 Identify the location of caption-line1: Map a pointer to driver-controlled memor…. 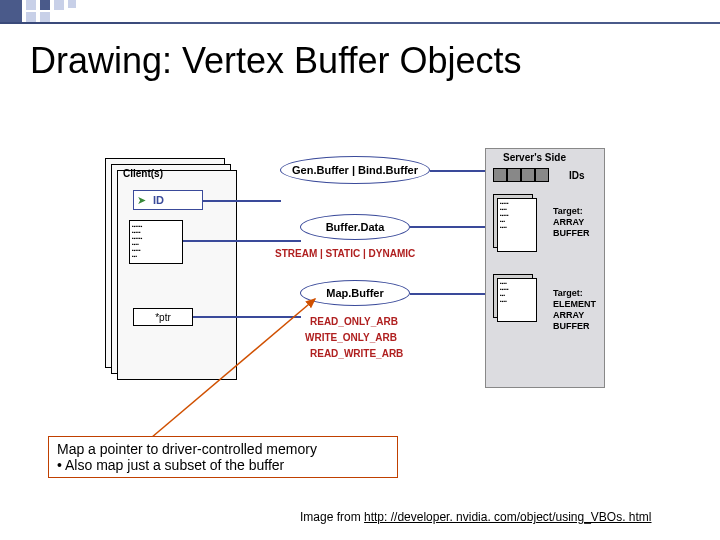
(223, 449).